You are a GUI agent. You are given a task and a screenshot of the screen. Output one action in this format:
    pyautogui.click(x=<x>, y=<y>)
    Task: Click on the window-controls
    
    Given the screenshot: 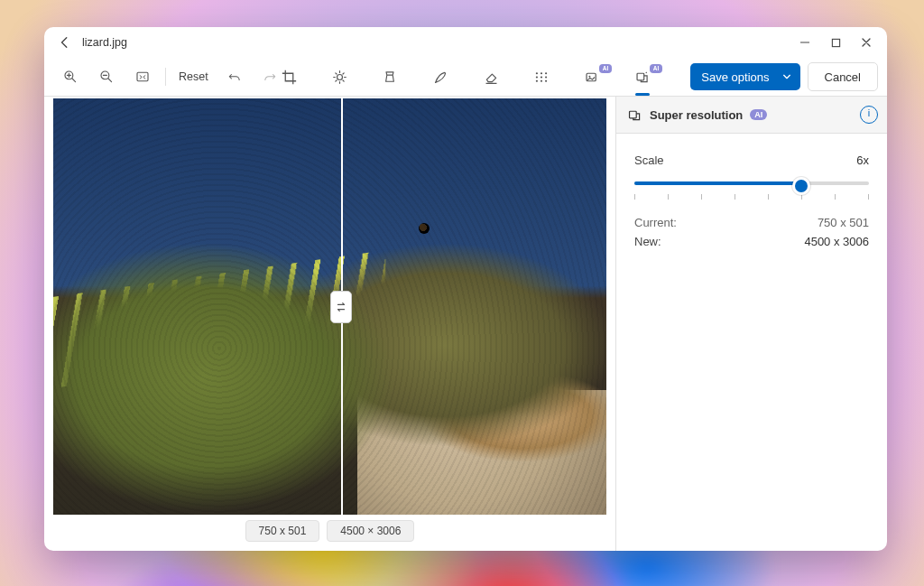 What is the action you would take?
    pyautogui.click(x=836, y=42)
    